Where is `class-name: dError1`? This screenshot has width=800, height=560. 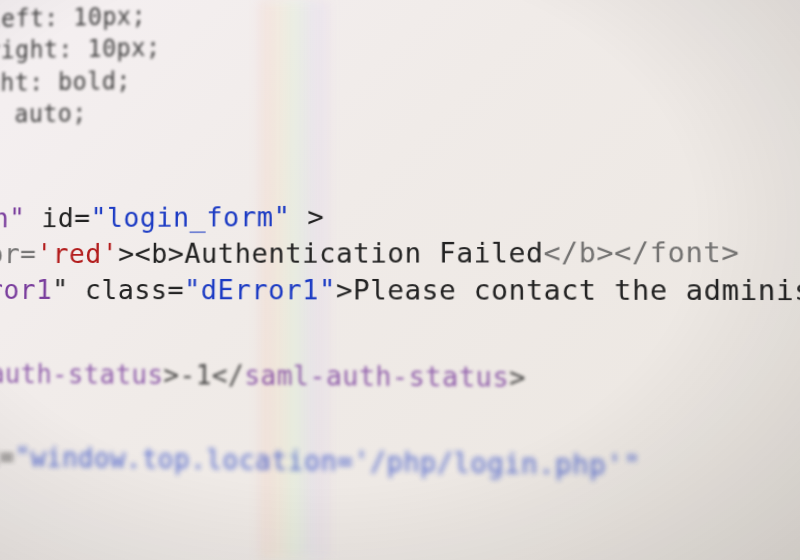
class-name: dError1 is located at coordinates (26, 290).